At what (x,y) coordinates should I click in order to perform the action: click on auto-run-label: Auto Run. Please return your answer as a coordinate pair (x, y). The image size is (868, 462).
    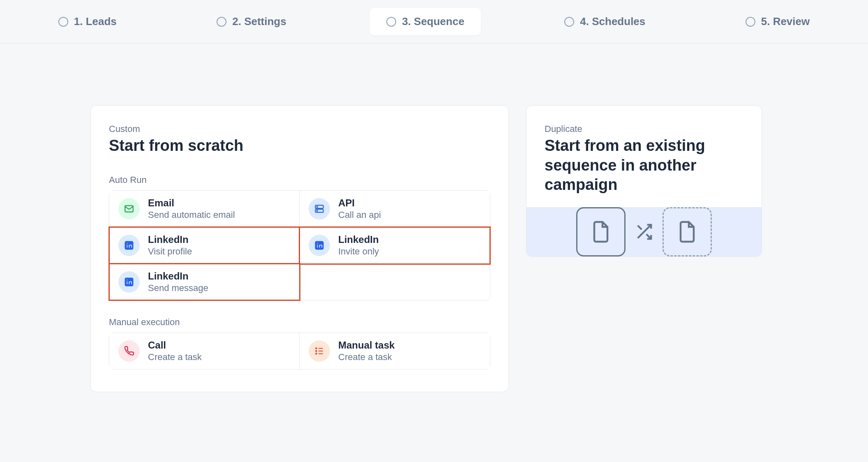
    Looking at the image, I should click on (300, 180).